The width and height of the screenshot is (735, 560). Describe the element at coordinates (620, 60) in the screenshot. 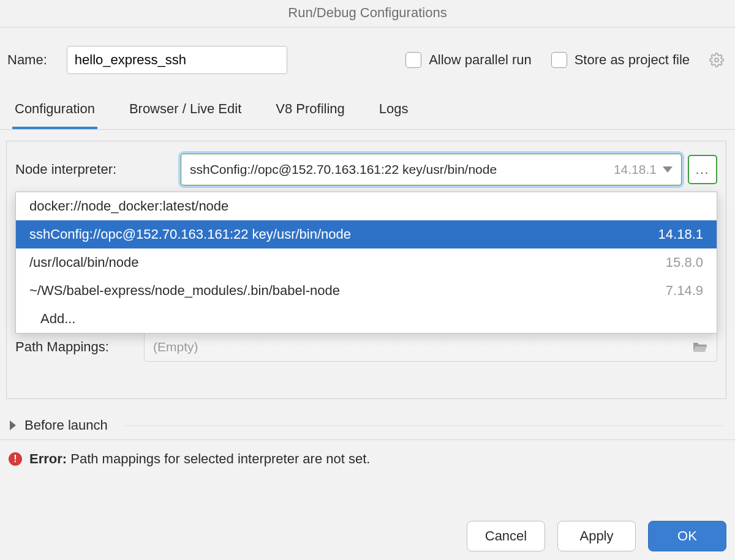

I see `store-project-checkbox: Store as project file` at that location.